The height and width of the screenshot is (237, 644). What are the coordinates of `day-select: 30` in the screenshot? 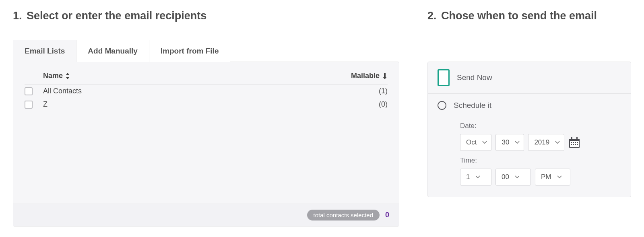 It's located at (510, 142).